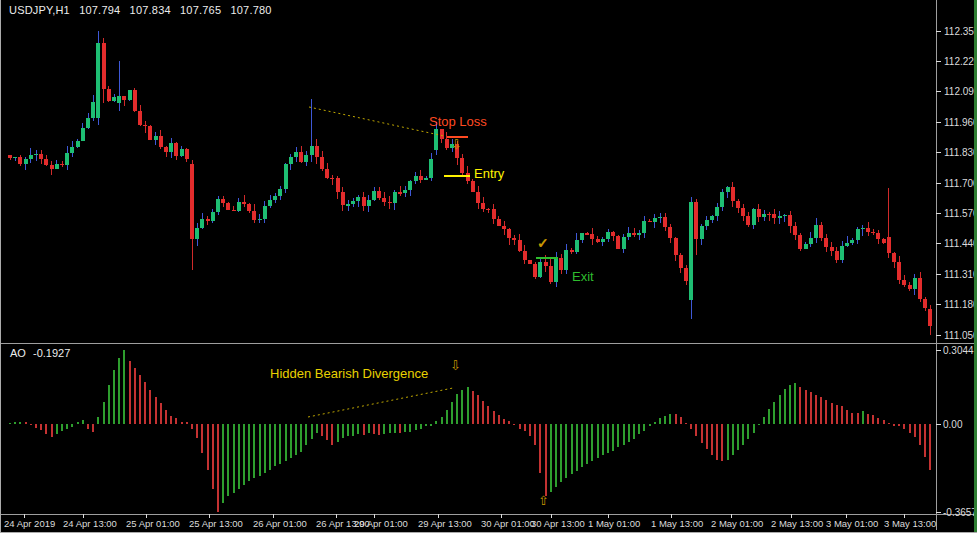  I want to click on indicator-axis-label: 0.00, so click(953, 424).